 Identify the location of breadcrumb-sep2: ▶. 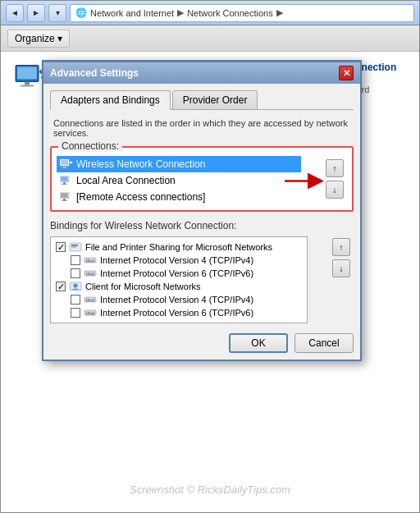
(280, 13).